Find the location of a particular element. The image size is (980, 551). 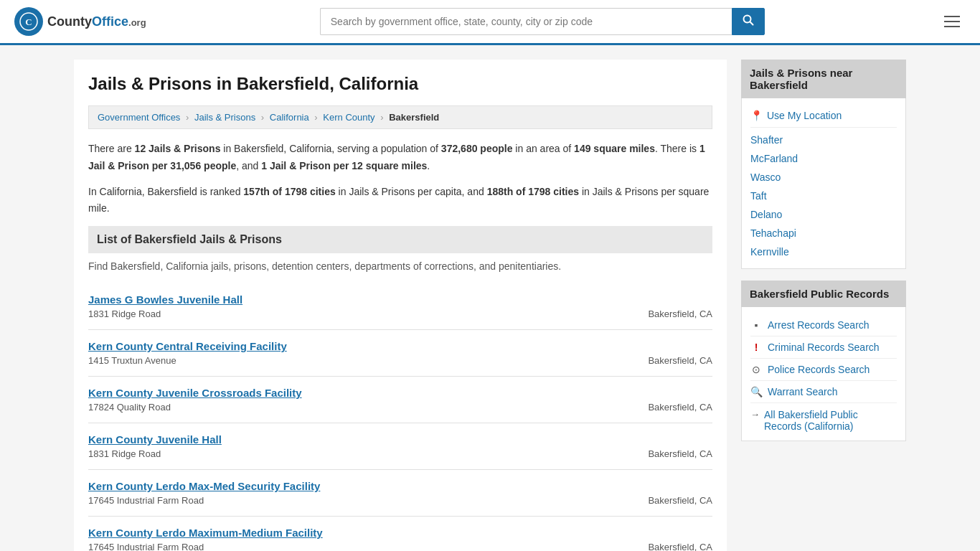

facility-name-5: Kern County Lerdo Max-Med Security Facil… is located at coordinates (400, 486).